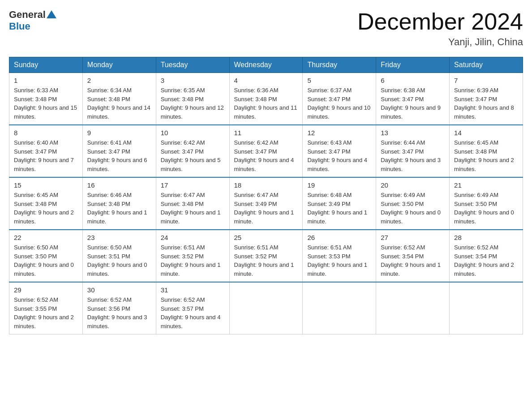 The height and width of the screenshot is (411, 532). What do you see at coordinates (33, 21) in the screenshot?
I see `logo: General Blue` at bounding box center [33, 21].